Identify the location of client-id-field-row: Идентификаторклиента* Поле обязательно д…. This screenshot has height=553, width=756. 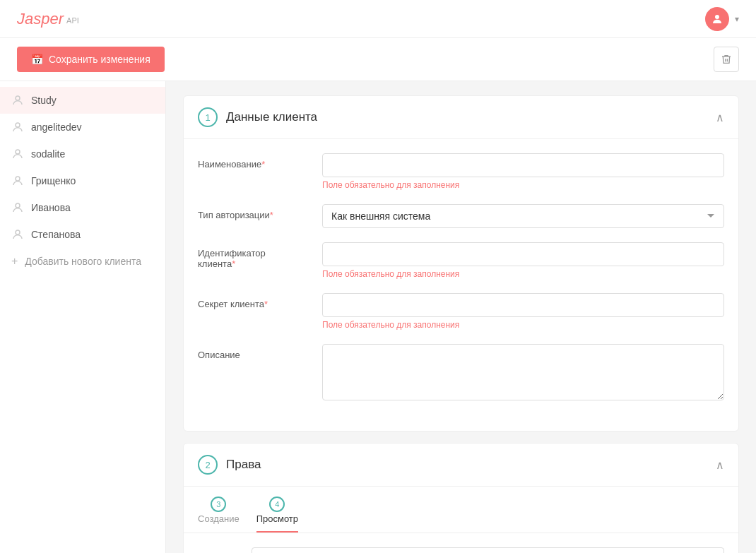
(461, 261).